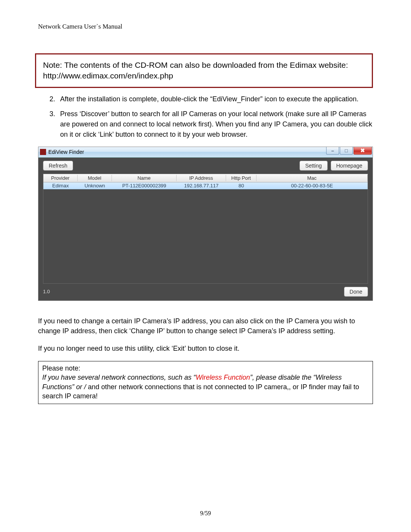 This screenshot has height=532, width=411. What do you see at coordinates (223, 377) in the screenshot?
I see `wireless-function-highlight: Wireless Function` at bounding box center [223, 377].